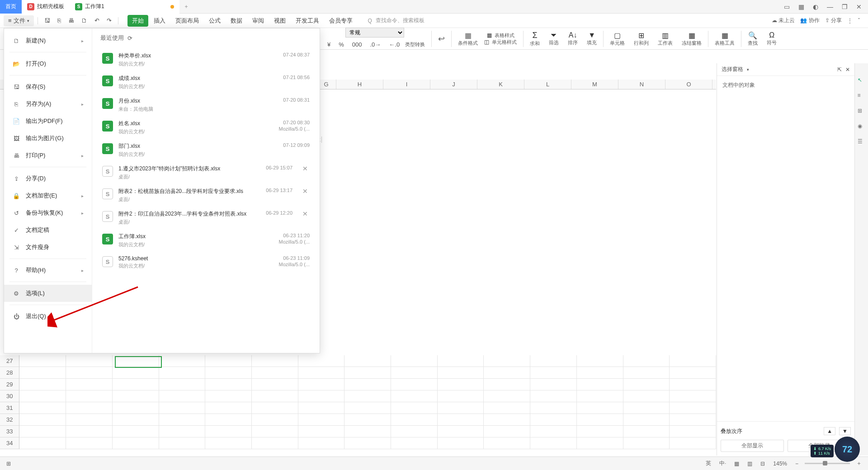 This screenshot has height=470, width=868. I want to click on zoom-out-button: −, so click(797, 464).